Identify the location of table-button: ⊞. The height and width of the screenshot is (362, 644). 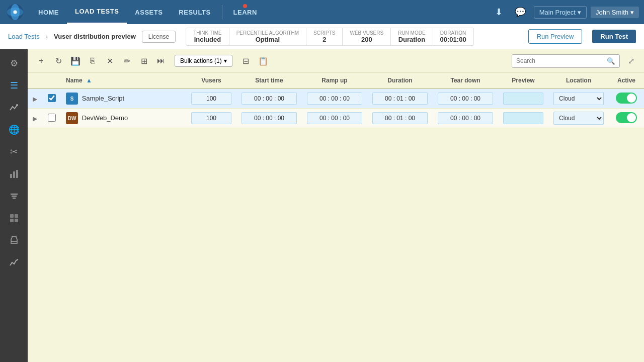
(144, 61).